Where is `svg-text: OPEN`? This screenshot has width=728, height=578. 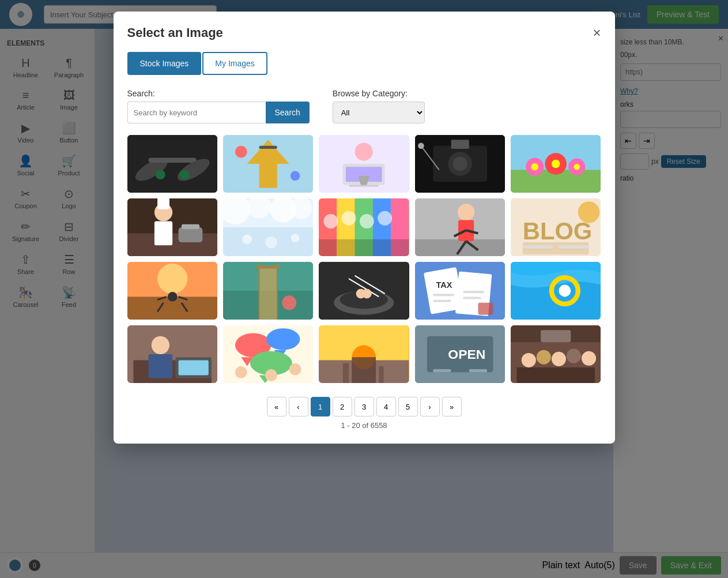
svg-text: OPEN is located at coordinates (467, 354).